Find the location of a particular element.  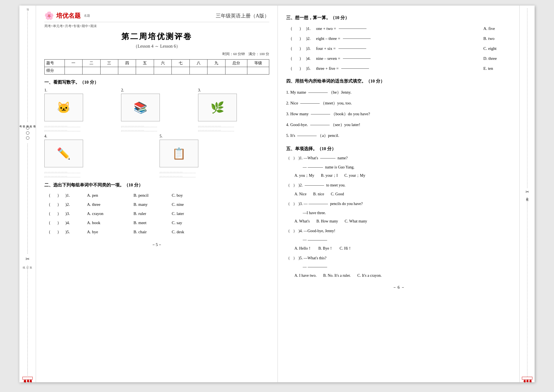

image-item-5: 5. 📋 ………………… ………………… is located at coordinates (214, 156).